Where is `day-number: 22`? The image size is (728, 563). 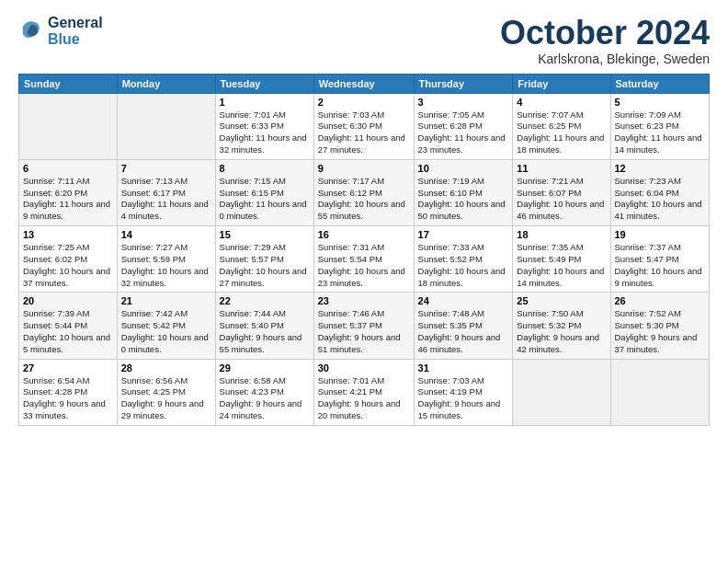 day-number: 22 is located at coordinates (265, 301).